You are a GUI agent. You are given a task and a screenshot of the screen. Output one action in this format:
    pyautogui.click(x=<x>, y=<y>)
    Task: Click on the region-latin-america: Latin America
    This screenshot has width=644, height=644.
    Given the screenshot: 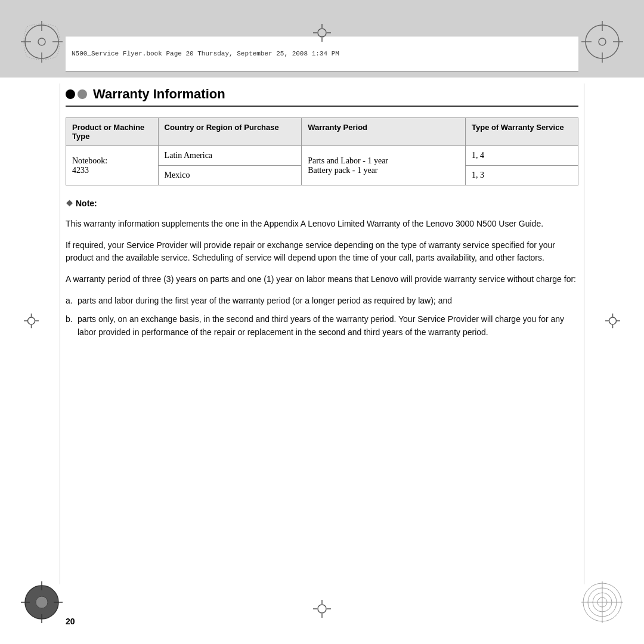 What is the action you would take?
    pyautogui.click(x=188, y=155)
    